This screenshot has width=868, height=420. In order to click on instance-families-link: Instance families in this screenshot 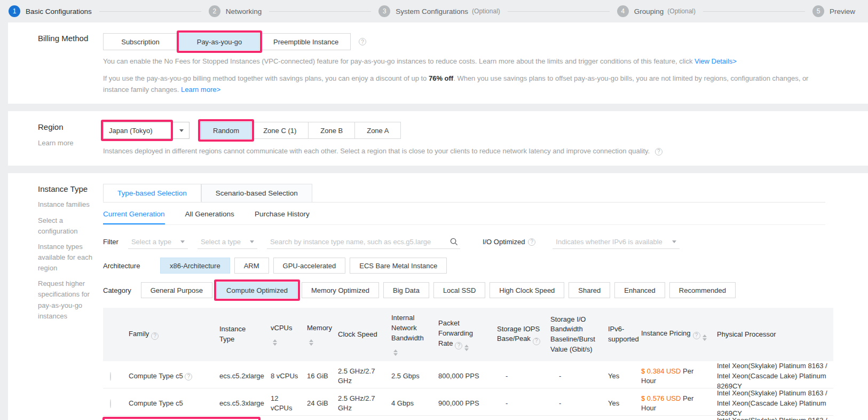, I will do `click(70, 205)`.